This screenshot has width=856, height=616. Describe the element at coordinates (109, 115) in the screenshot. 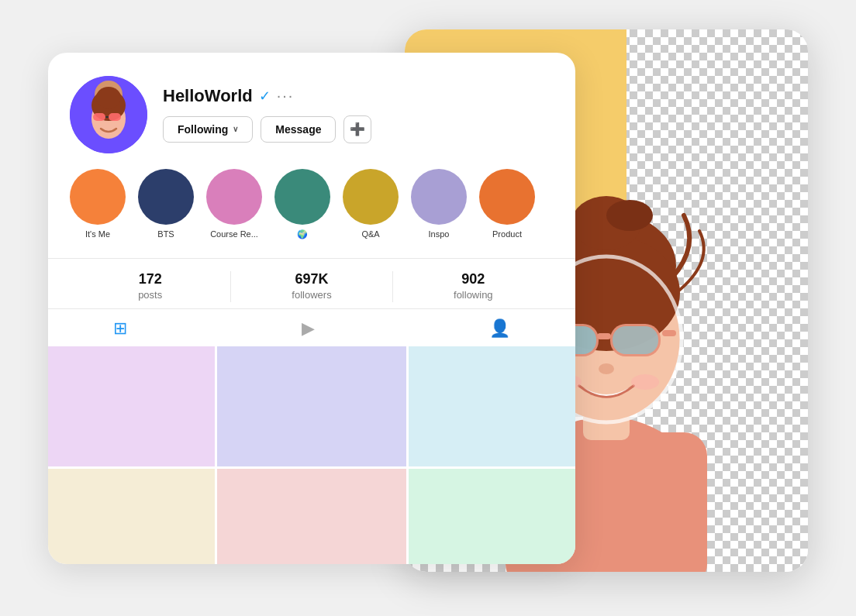

I see `avatar` at that location.